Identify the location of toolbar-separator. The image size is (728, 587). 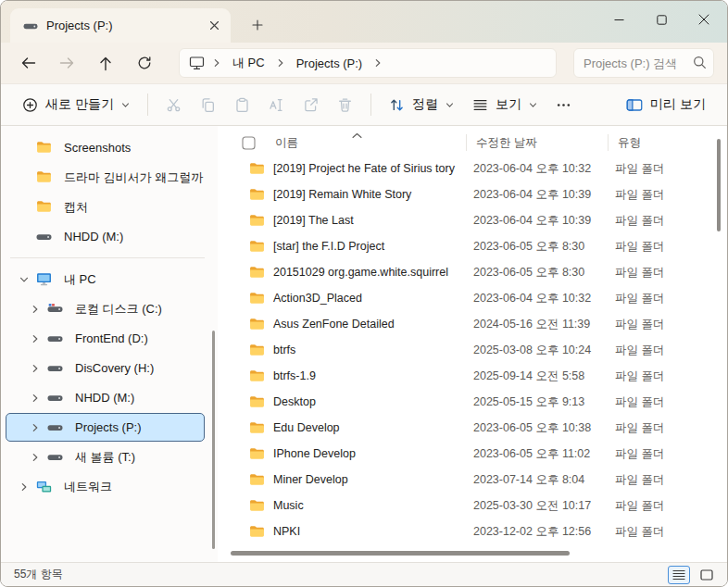
(370, 105).